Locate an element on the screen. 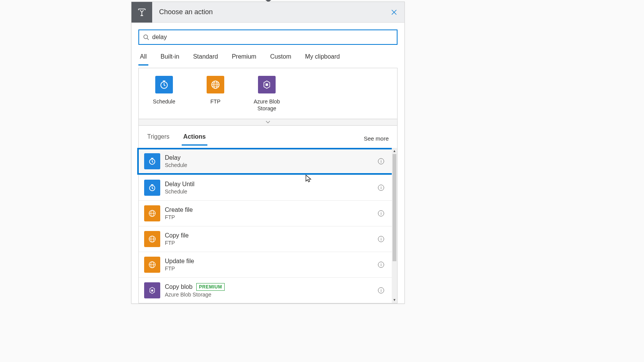 Image resolution: width=644 pixels, height=362 pixels. sub-tabs: Triggers Actions See more is located at coordinates (268, 136).